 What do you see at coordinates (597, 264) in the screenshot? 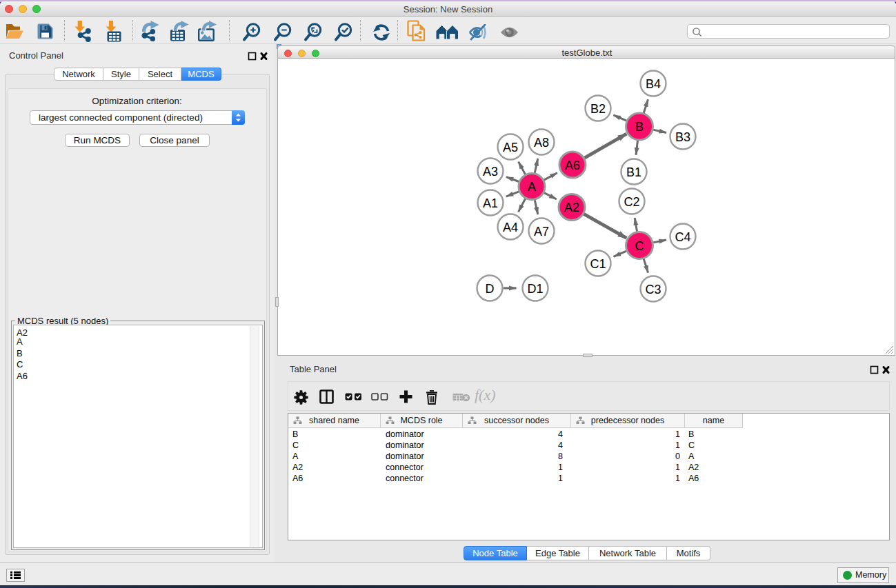
I see `svg-text: C1` at bounding box center [597, 264].